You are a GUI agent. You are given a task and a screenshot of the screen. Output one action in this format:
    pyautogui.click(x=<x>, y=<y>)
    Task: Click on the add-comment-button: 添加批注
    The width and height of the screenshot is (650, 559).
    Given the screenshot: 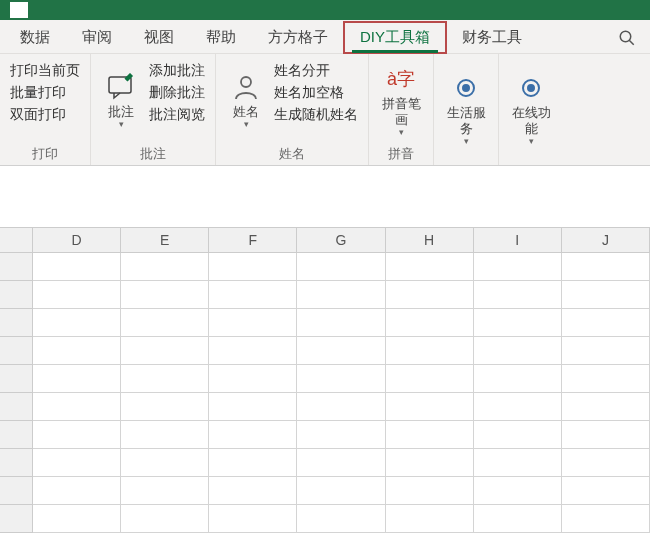 What is the action you would take?
    pyautogui.click(x=177, y=71)
    